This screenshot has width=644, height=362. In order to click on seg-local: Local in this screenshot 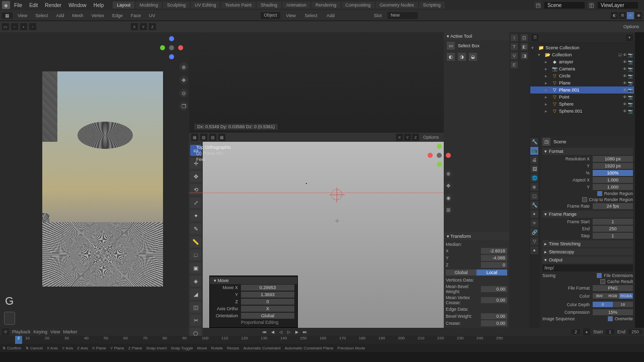, I will do `click(492, 273)`.